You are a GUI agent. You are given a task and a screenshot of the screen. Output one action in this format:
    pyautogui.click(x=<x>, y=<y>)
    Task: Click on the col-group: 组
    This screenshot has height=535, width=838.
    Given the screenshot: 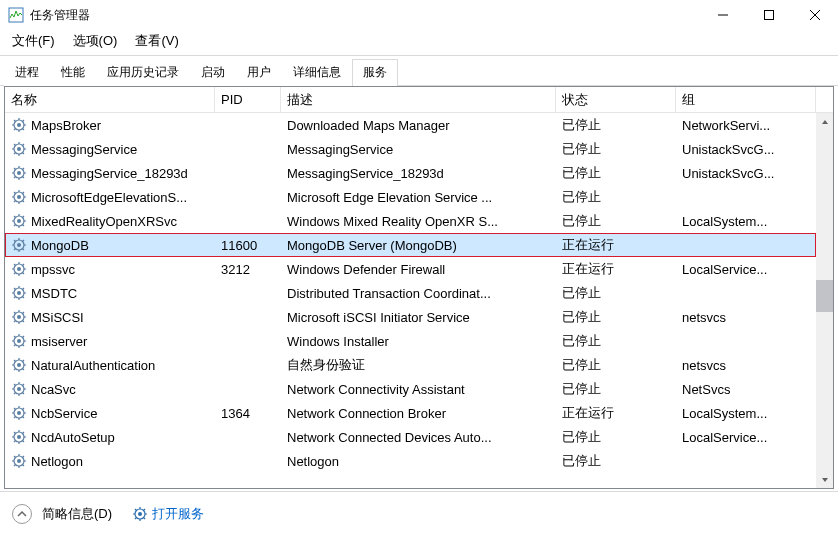 What is the action you would take?
    pyautogui.click(x=746, y=100)
    